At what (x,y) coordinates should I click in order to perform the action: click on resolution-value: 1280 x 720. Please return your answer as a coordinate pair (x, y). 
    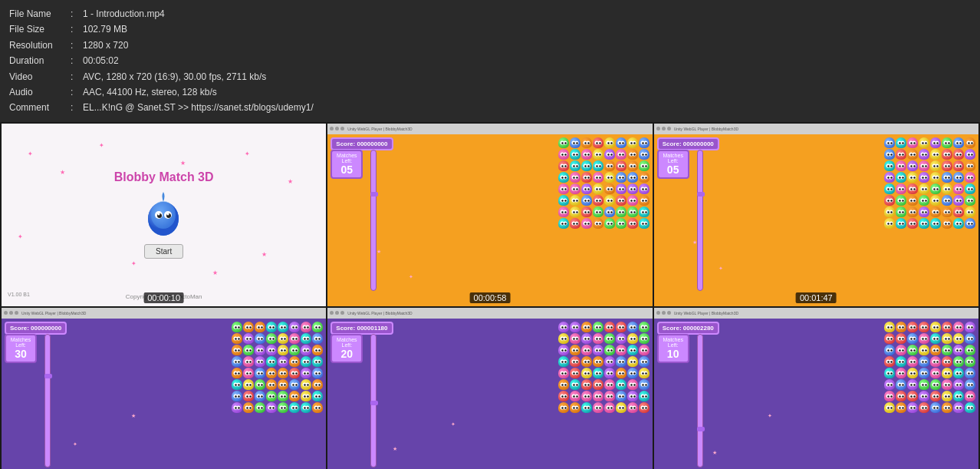
    Looking at the image, I should click on (106, 45).